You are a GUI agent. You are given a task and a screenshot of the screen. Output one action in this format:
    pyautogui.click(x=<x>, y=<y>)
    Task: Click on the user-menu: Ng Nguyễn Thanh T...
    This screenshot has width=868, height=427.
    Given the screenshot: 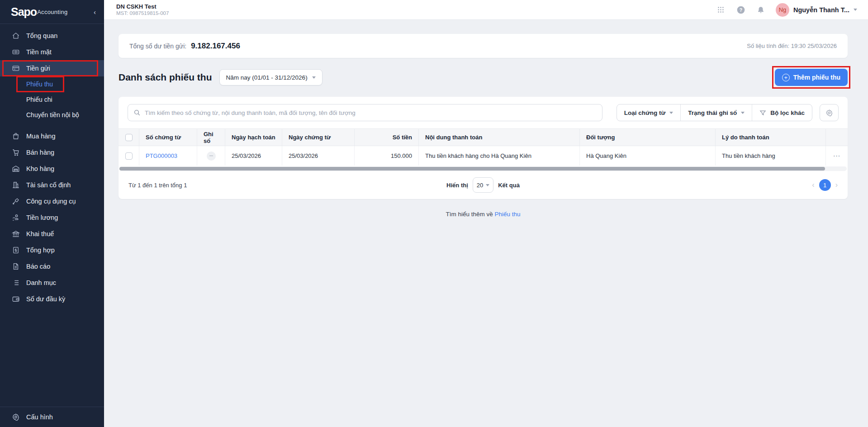 What is the action you would take?
    pyautogui.click(x=816, y=10)
    